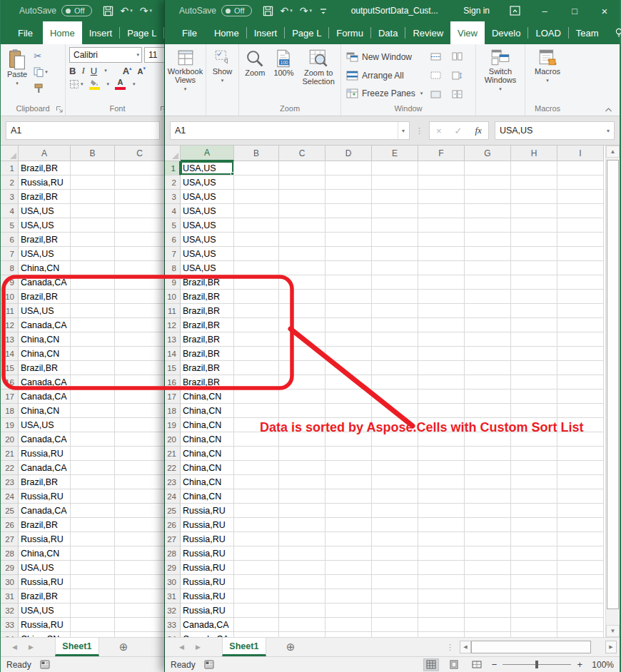 The width and height of the screenshot is (621, 672). What do you see at coordinates (488, 411) in the screenshot?
I see `cell-G18` at bounding box center [488, 411].